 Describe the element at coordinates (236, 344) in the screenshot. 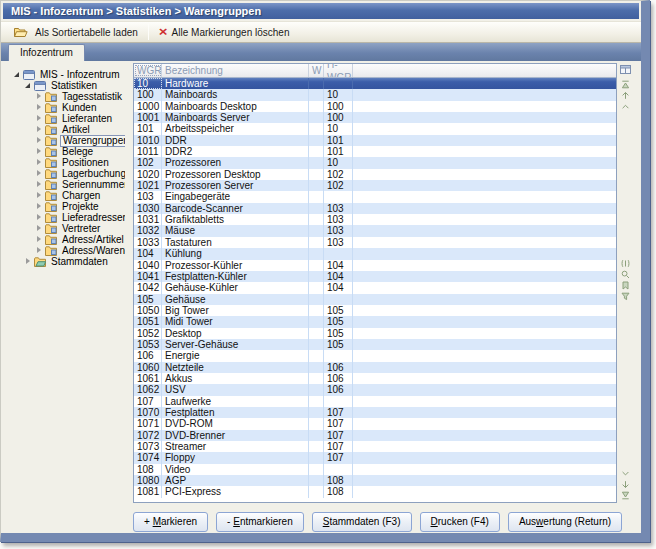

I see `cell: Server-Gehäuse` at that location.